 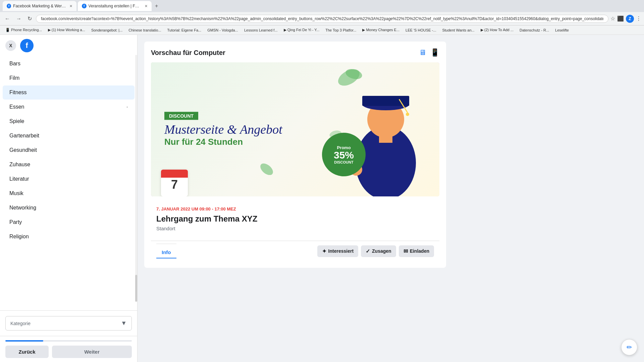 I want to click on scrollbar-thumb, so click(x=136, y=288).